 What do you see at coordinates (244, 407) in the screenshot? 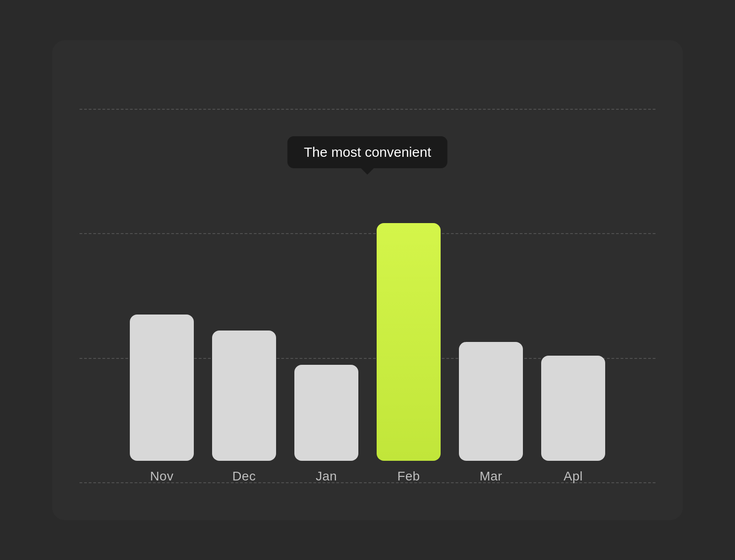
I see `bar-group-dec: Dec` at bounding box center [244, 407].